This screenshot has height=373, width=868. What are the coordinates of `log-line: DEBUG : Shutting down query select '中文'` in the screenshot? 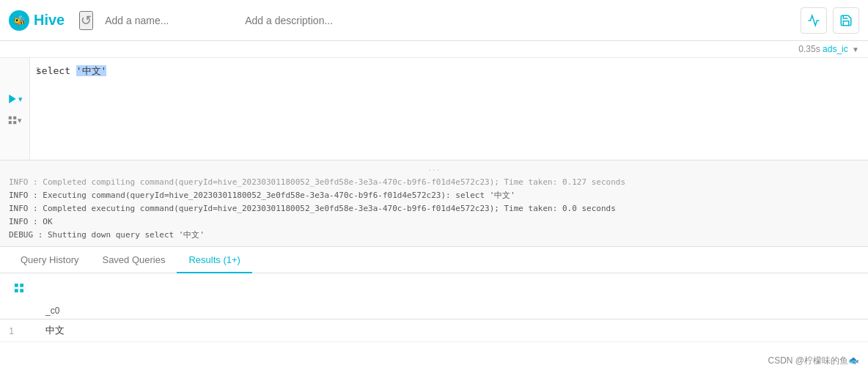 It's located at (434, 235).